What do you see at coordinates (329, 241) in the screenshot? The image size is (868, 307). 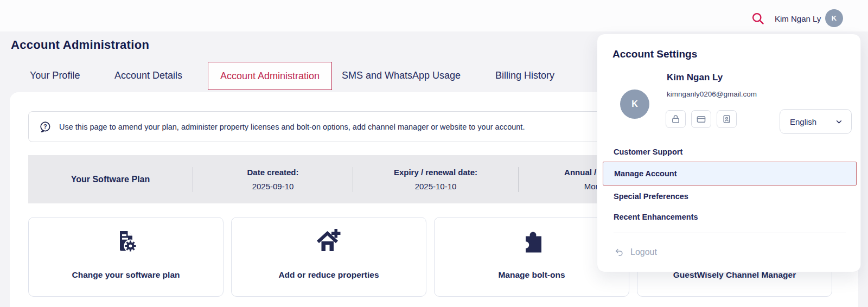 I see `house-plus-icon` at bounding box center [329, 241].